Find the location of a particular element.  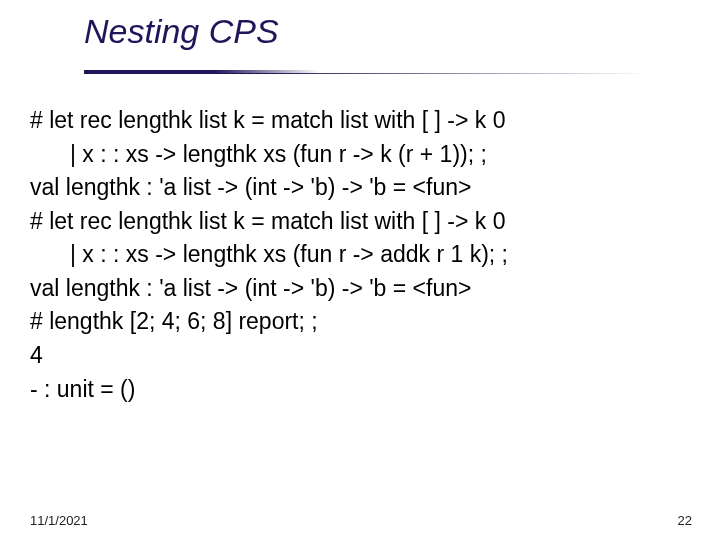

footer-page-number: 22 is located at coordinates (685, 520).